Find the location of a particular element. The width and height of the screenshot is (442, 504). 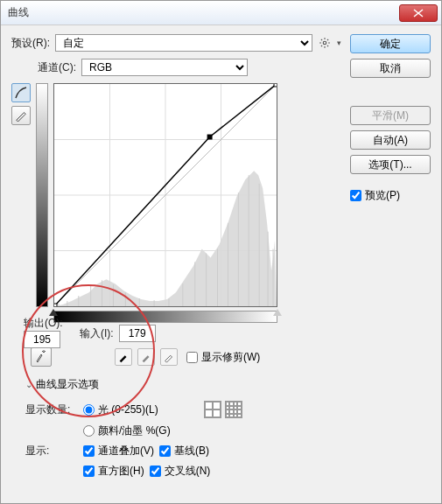

preview-checkbox: 预览(P) is located at coordinates (375, 196).